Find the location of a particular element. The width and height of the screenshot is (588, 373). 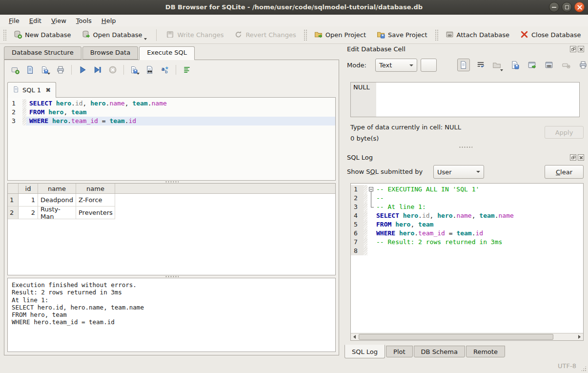

tab-remote: Remote is located at coordinates (486, 352).